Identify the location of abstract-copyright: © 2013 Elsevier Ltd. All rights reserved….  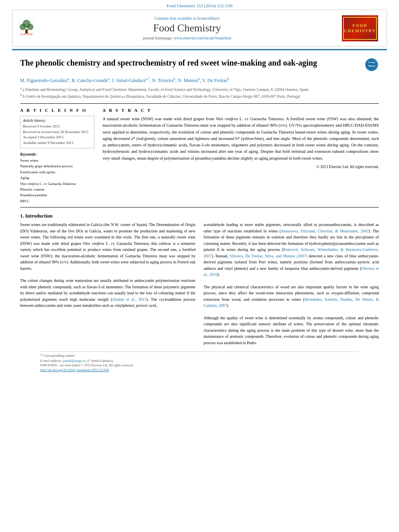
(241, 167).